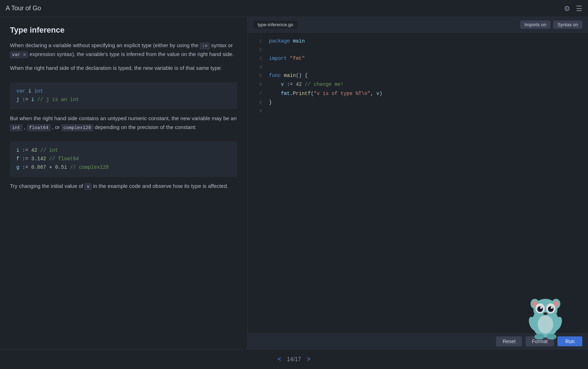 Image resolution: width=588 pixels, height=369 pixels. Describe the element at coordinates (418, 76) in the screenshot. I see `editor-line-5: 5 func main() {` at that location.